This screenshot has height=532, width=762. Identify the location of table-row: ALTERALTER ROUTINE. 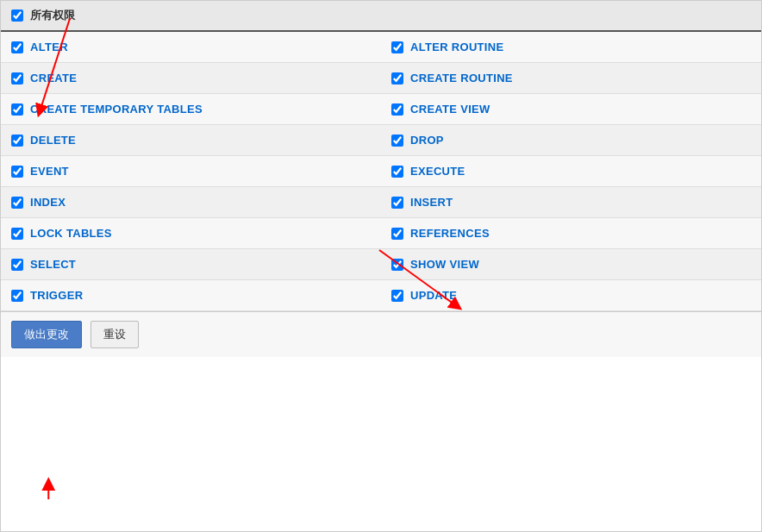
(381, 47).